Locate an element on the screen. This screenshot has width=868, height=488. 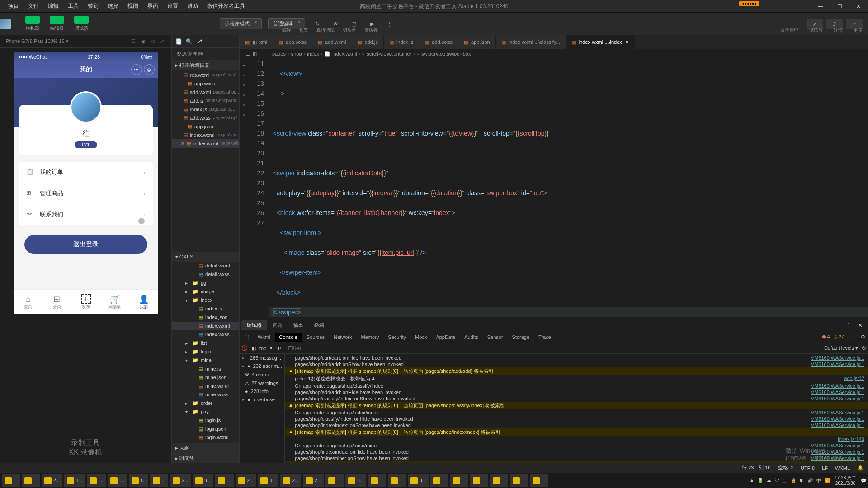
file-item: ▤ mine.js is located at coordinates (205, 369).